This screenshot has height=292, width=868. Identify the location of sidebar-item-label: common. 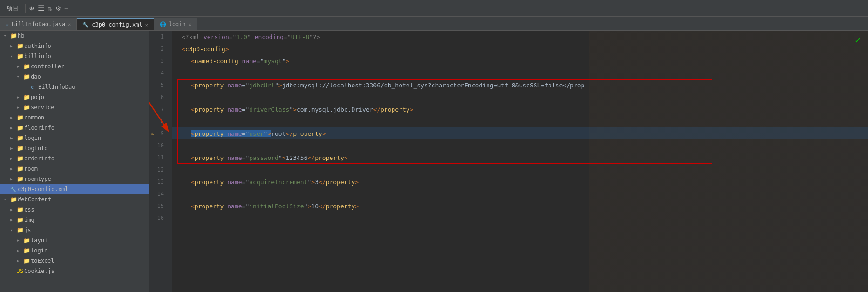
(34, 118).